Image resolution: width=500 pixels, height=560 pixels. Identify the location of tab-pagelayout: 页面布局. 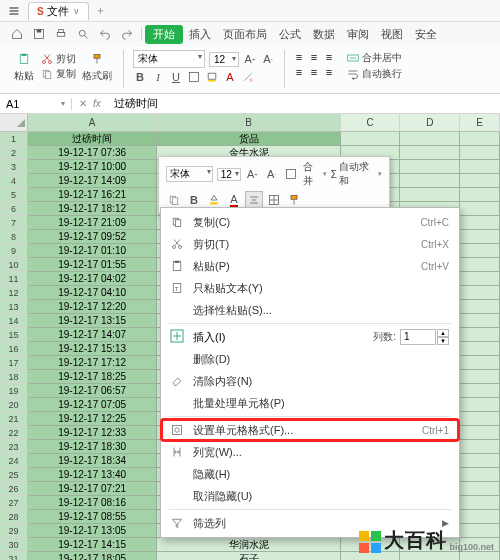
(245, 34).